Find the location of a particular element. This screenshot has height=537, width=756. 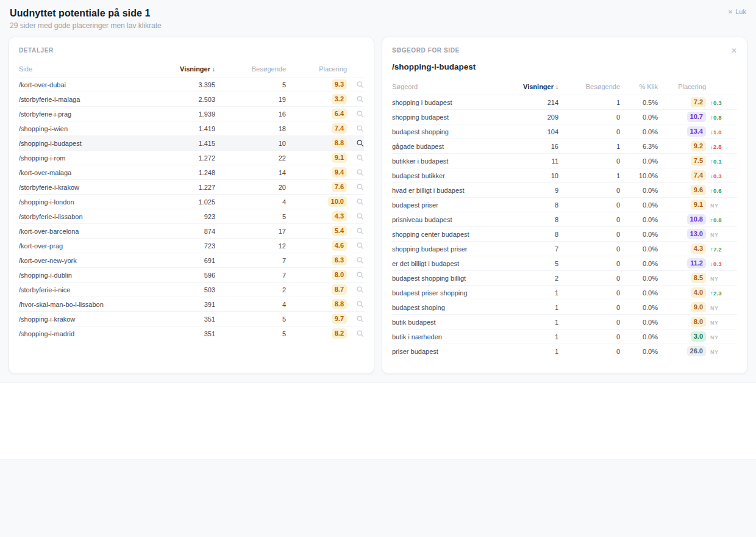

table-row: /storbyferie-i-malaga2.503193.2 is located at coordinates (191, 99).